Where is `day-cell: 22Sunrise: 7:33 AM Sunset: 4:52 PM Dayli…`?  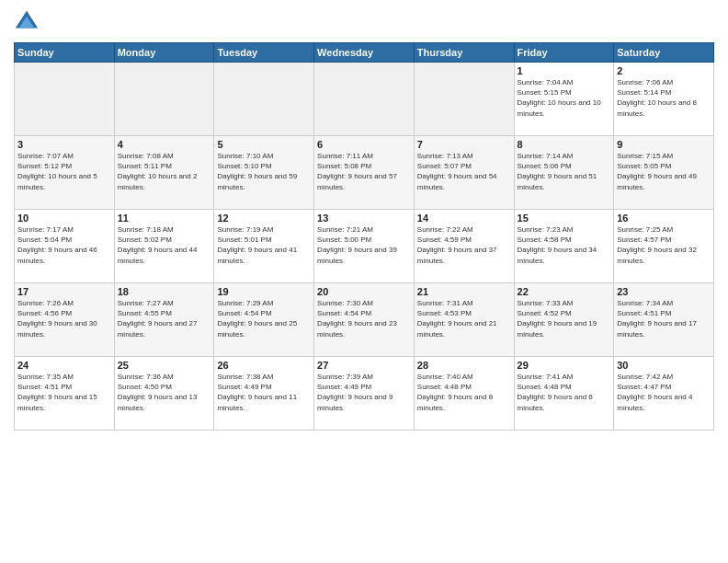 day-cell: 22Sunrise: 7:33 AM Sunset: 4:52 PM Dayli… is located at coordinates (564, 320).